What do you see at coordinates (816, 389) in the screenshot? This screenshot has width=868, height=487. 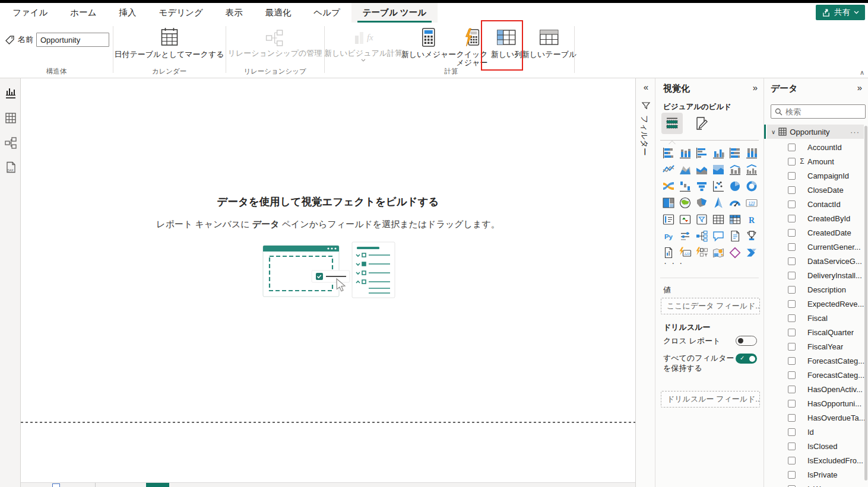 I see `field-row-18: HasOpenActiv...` at bounding box center [816, 389].